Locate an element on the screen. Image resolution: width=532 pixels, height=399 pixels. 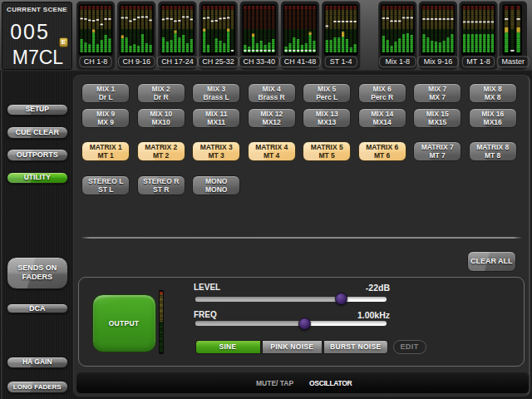
svg-text: ST 1-4 is located at coordinates (341, 62).